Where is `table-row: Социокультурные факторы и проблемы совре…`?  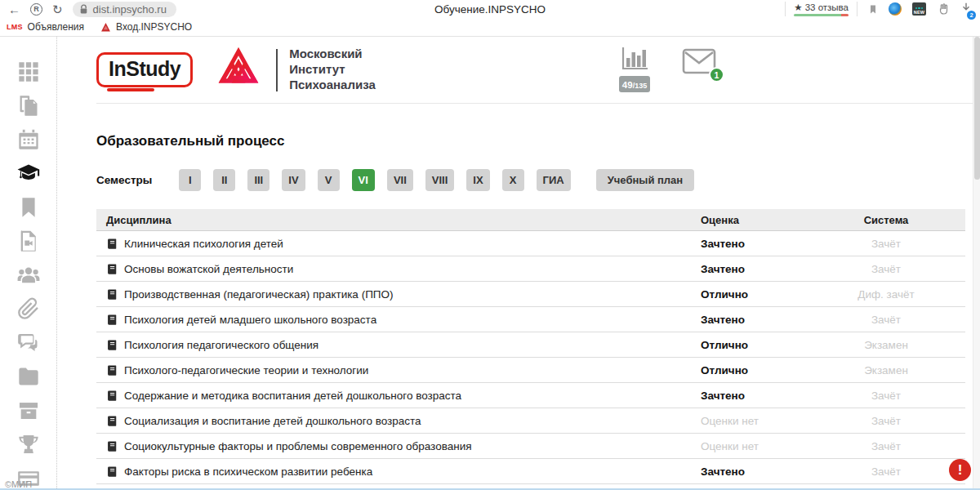 table-row: Социокультурные факторы и проблемы совре… is located at coordinates (531, 446).